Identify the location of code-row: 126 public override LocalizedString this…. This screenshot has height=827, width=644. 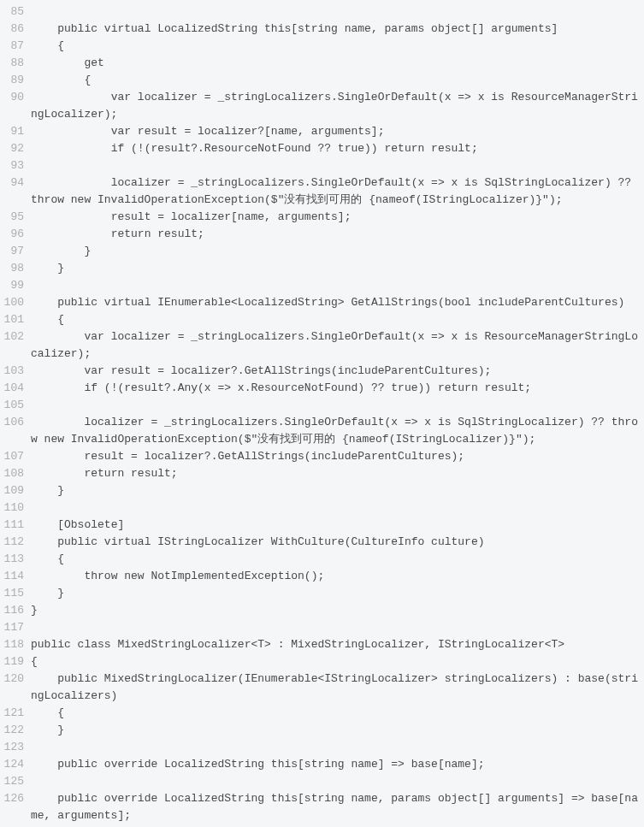
(322, 807).